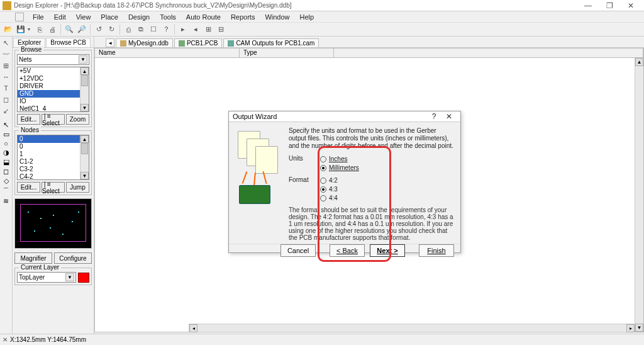 Image resolution: width=644 pixels, height=345 pixels. Describe the element at coordinates (99, 30) in the screenshot. I see `undo-icon: ↺` at that location.